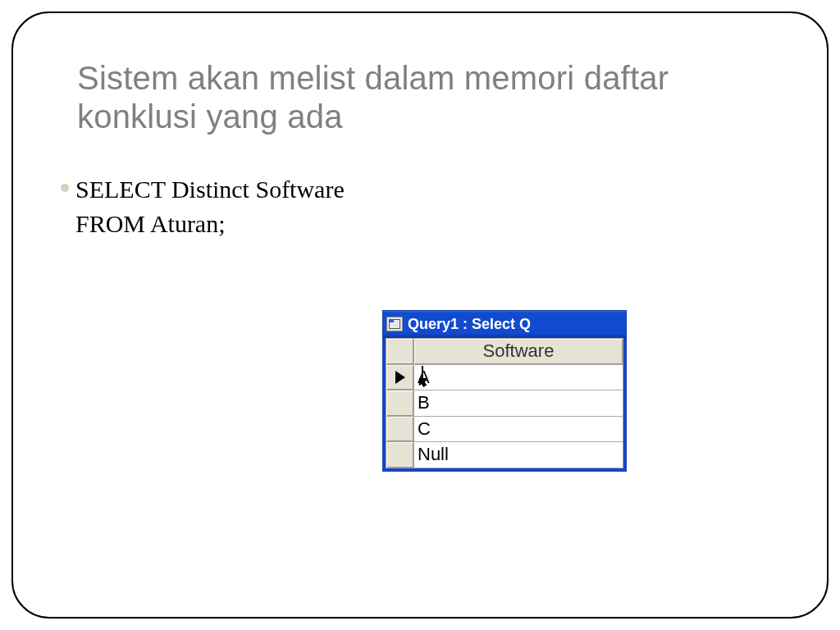 The height and width of the screenshot is (630, 840). I want to click on slide-body: SELECT Distinct Software FROM Aturan;, so click(427, 207).